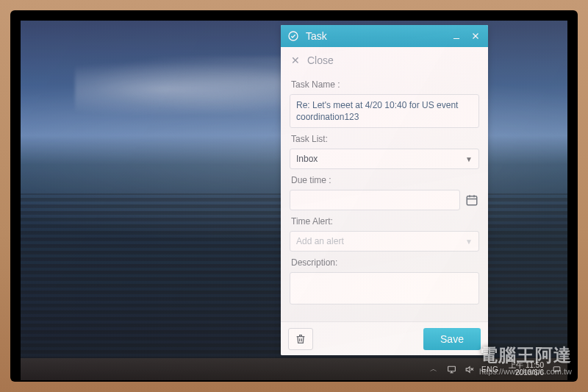 This screenshot has width=588, height=392. What do you see at coordinates (451, 369) in the screenshot?
I see `network-icon` at bounding box center [451, 369].